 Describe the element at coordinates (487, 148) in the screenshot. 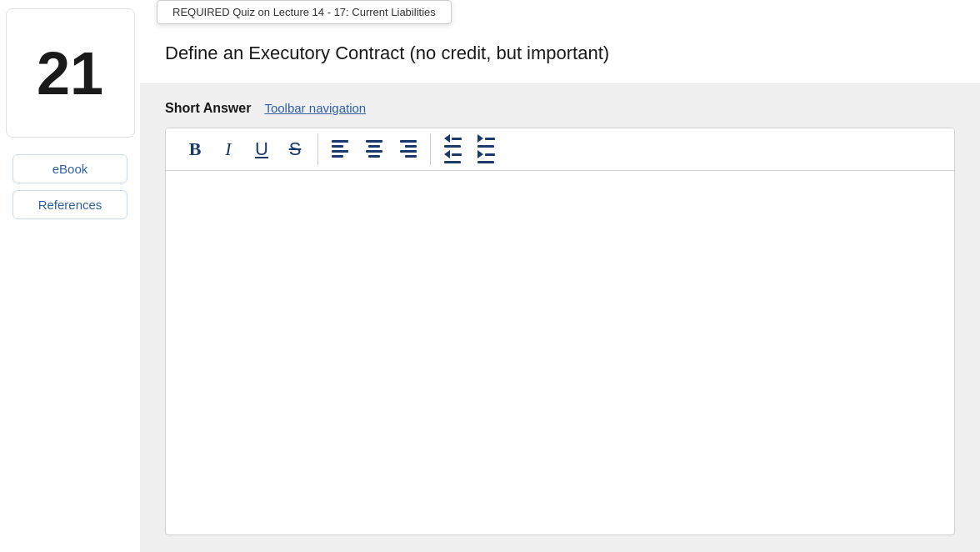

I see `indent-icon` at that location.